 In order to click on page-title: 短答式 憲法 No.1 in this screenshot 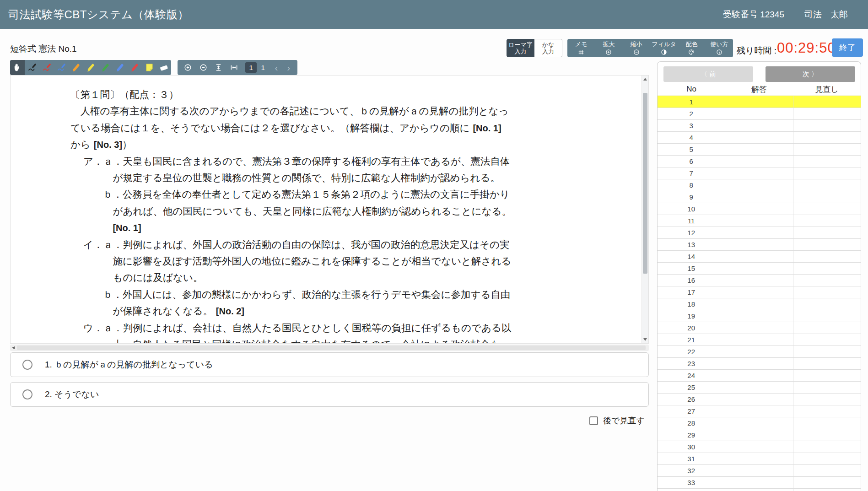, I will do `click(43, 49)`.